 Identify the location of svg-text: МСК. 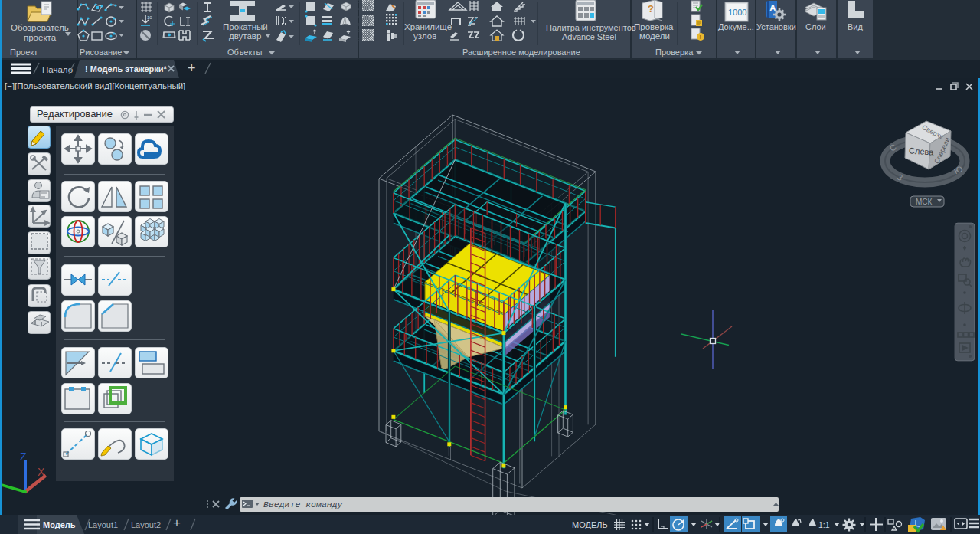
(924, 202).